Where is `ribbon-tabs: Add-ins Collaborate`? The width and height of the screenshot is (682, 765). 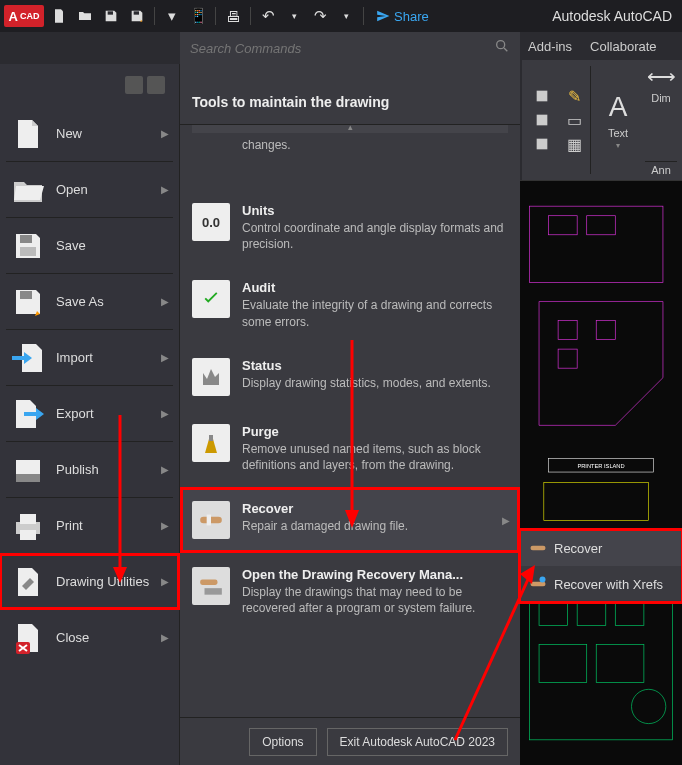 ribbon-tabs: Add-ins Collaborate is located at coordinates (602, 46).